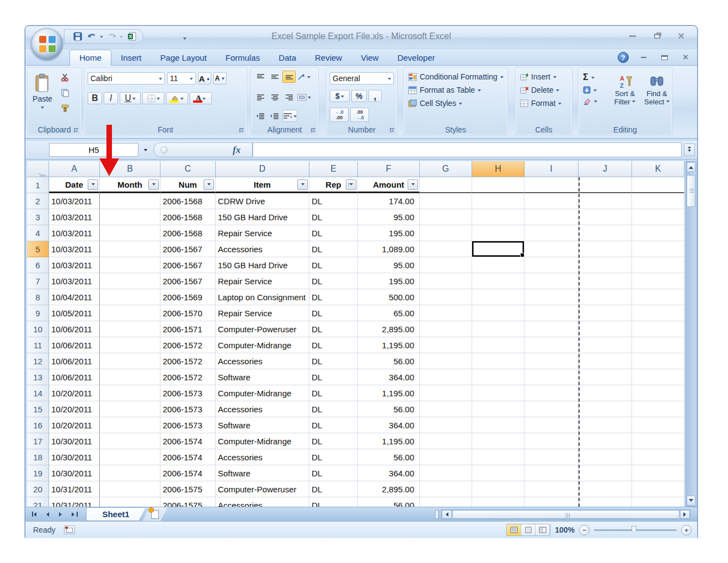  Describe the element at coordinates (590, 90) in the screenshot. I see `fill-button` at that location.